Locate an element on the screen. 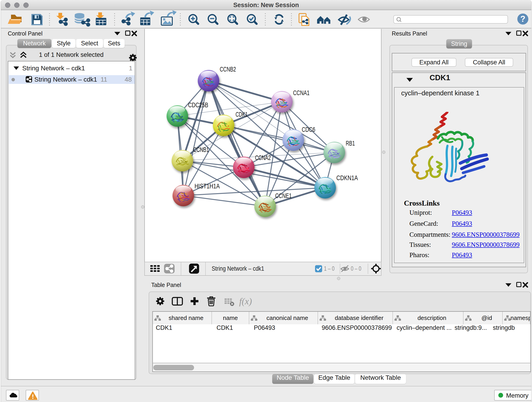 The width and height of the screenshot is (532, 402). svg-text: 1 – 0 is located at coordinates (329, 268).